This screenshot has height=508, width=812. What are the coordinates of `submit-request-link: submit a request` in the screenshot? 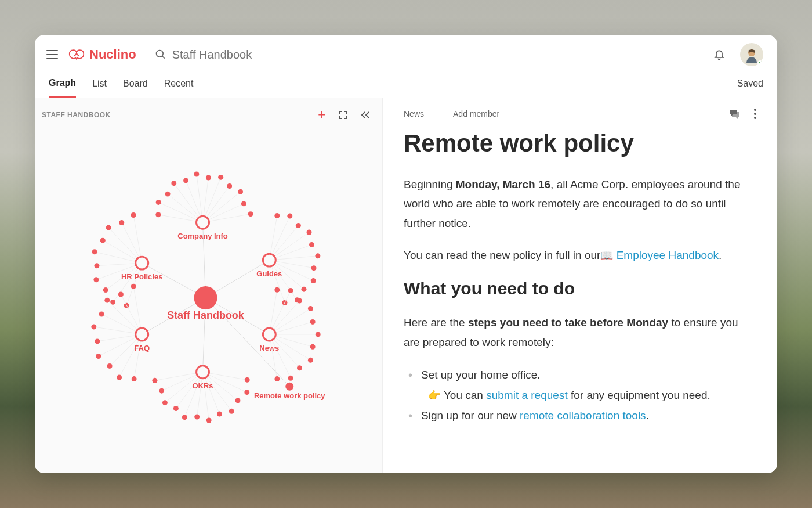 It's located at (527, 395).